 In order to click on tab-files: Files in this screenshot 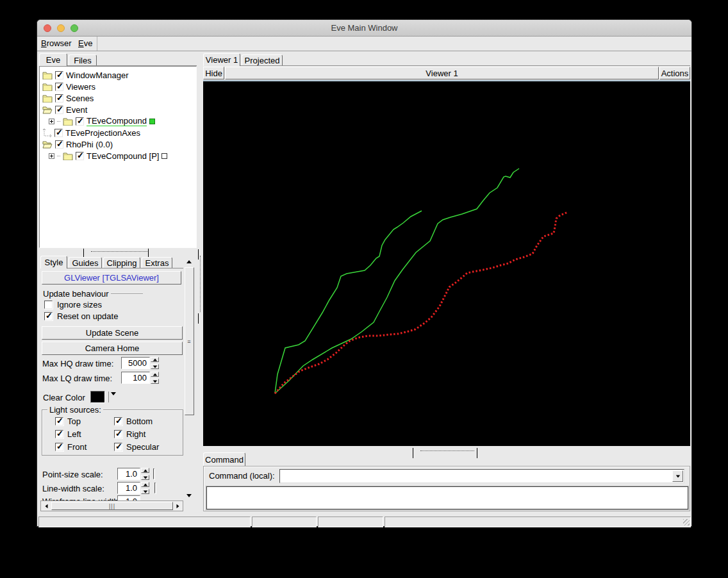, I will do `click(83, 60)`.